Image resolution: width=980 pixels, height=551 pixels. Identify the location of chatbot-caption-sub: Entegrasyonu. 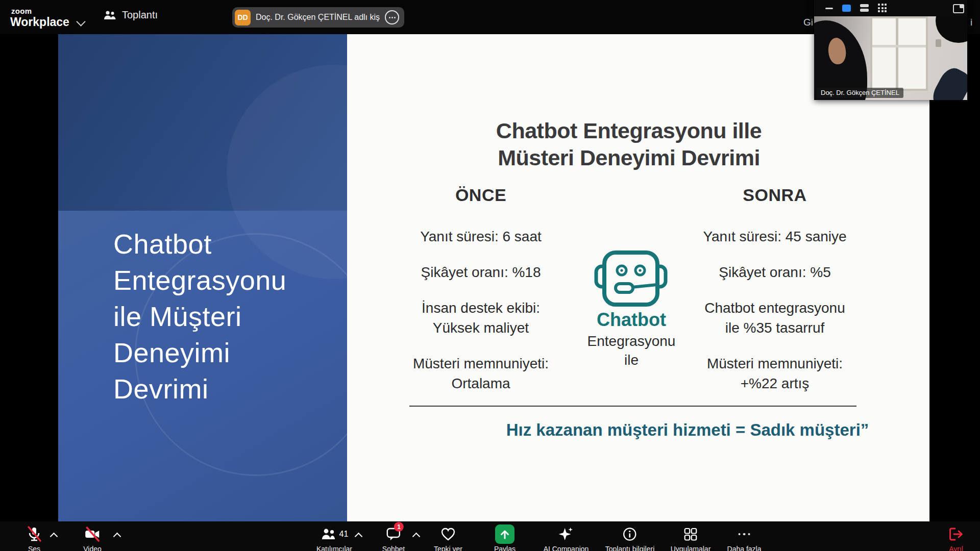
(631, 341).